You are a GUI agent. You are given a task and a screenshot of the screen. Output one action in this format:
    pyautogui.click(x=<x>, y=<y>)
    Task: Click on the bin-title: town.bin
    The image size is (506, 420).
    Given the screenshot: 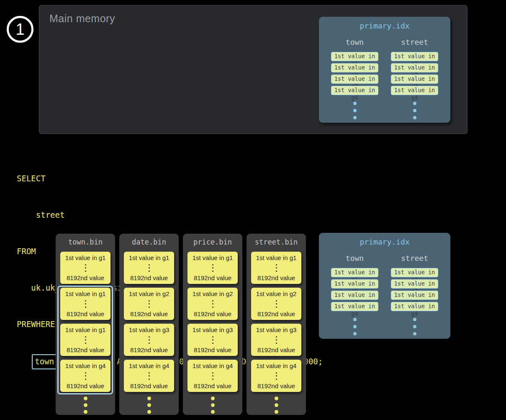 What is the action you would take?
    pyautogui.click(x=85, y=243)
    